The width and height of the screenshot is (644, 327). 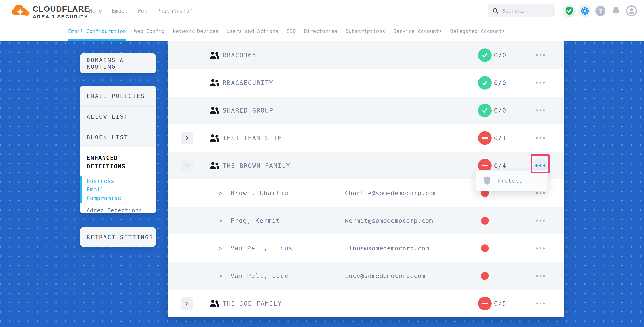 I want to click on row-name: THE JOE FAMILY, so click(x=252, y=304).